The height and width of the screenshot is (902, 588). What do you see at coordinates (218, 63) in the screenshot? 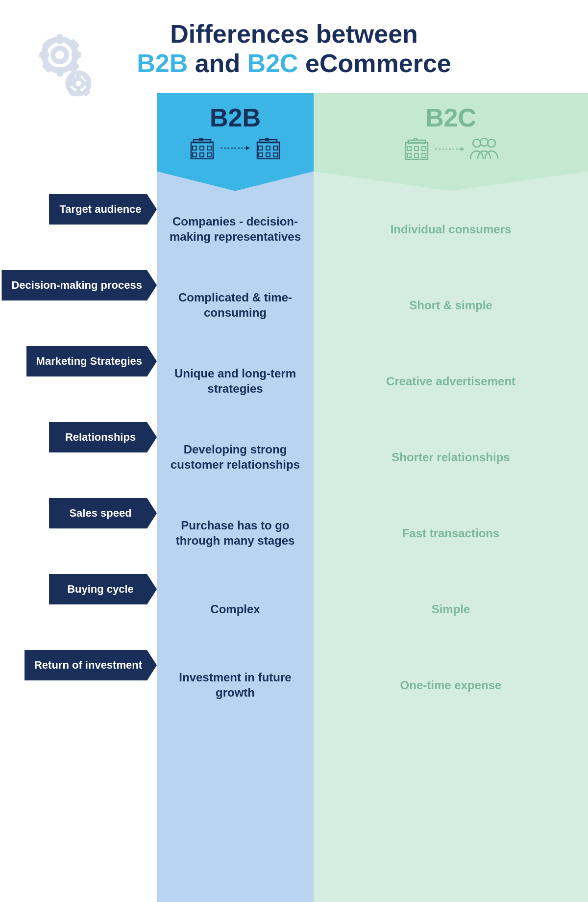
I see `title-and: and` at bounding box center [218, 63].